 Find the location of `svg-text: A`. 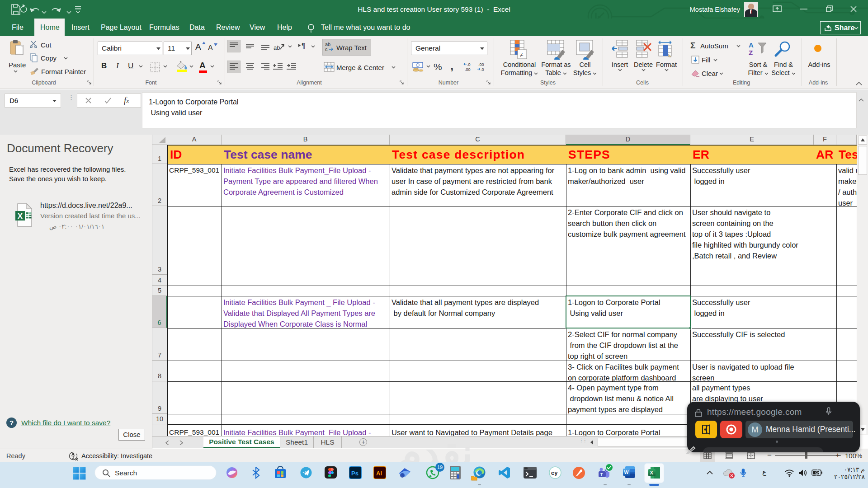

svg-text: A is located at coordinates (751, 45).